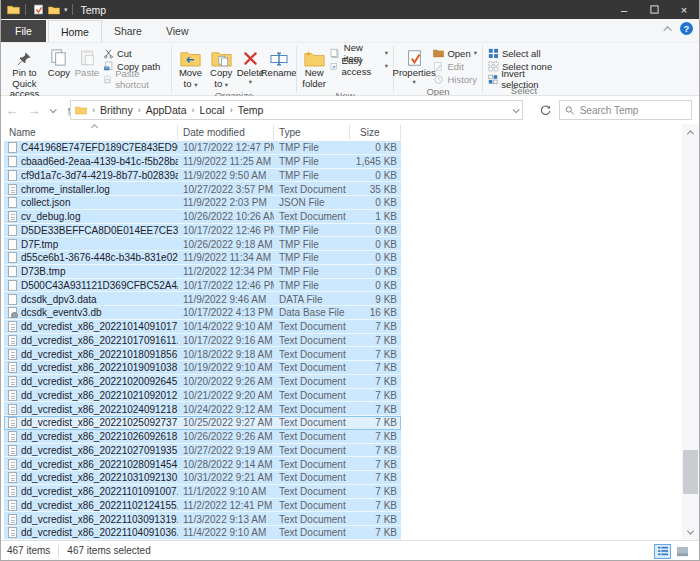 The image size is (700, 561). I want to click on file-row: dcsdk_dpv3.data11/9/2022 9:46 AMDATA Fil…, so click(202, 299).